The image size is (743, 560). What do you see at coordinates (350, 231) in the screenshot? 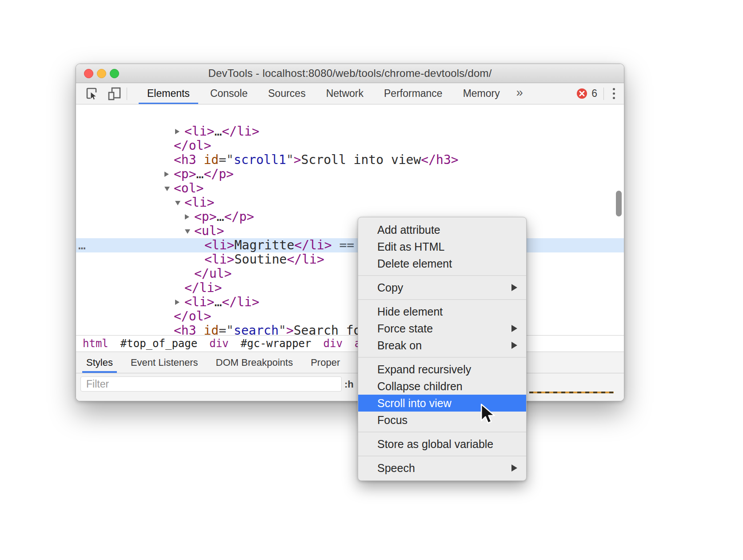
I see `dom-node-row: <ul>` at bounding box center [350, 231].